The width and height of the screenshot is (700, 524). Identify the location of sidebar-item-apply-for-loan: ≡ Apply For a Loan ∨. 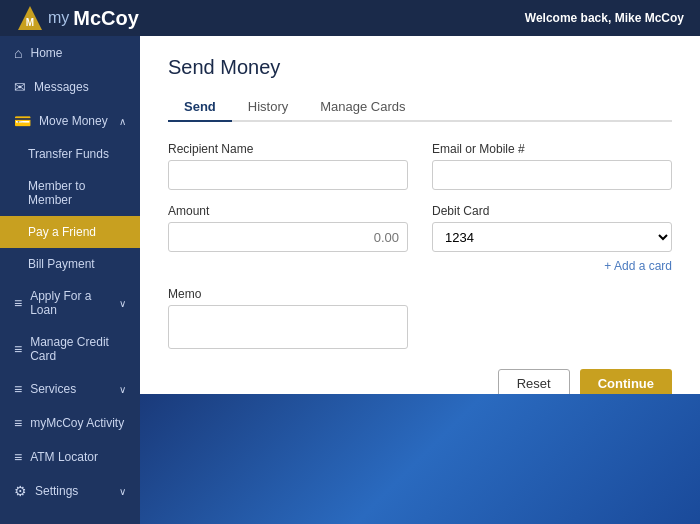
(70, 303).